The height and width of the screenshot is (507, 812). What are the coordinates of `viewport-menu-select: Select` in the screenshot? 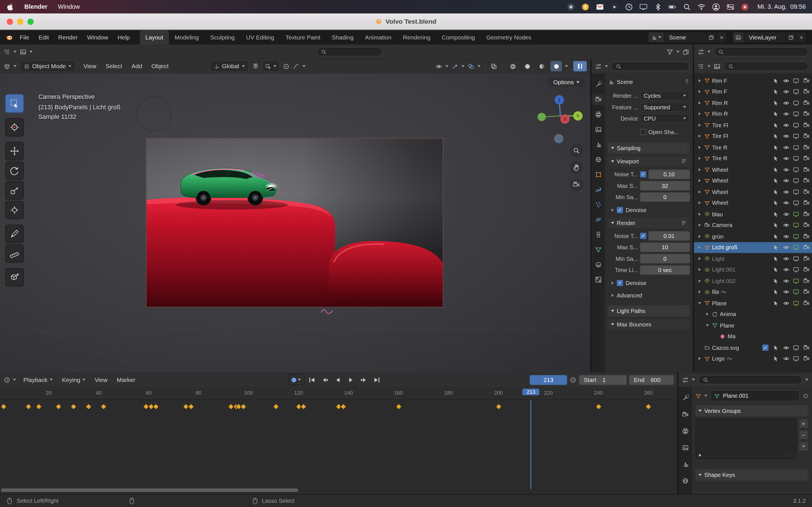 It's located at (114, 66).